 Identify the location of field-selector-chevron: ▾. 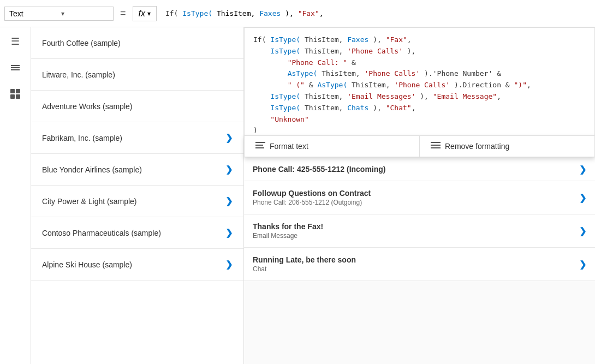
(85, 14).